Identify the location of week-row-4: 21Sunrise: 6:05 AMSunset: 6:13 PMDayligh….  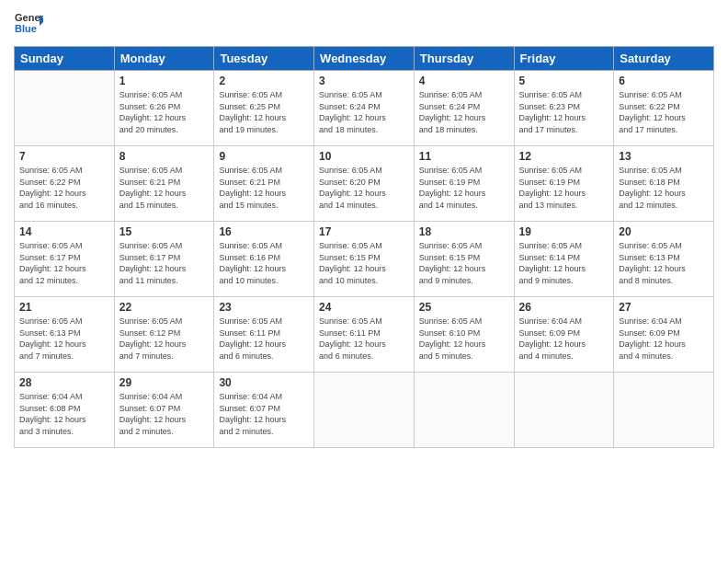
(364, 335).